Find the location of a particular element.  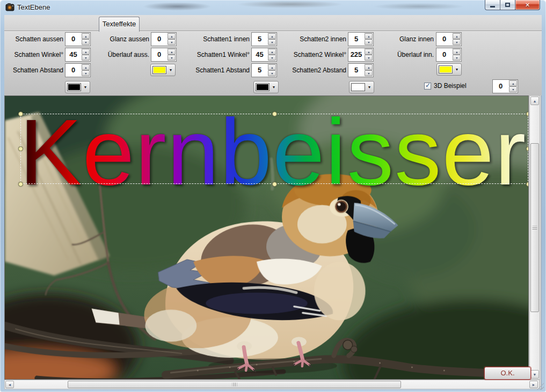

3d-depth-spinner: 0 ▲ ▼ is located at coordinates (505, 86).